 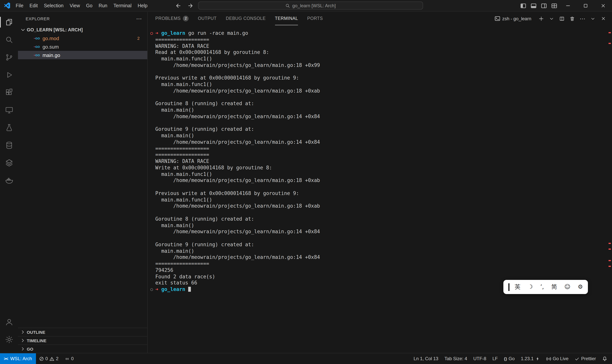 What do you see at coordinates (103, 6) in the screenshot?
I see `menu-run: Run` at bounding box center [103, 6].